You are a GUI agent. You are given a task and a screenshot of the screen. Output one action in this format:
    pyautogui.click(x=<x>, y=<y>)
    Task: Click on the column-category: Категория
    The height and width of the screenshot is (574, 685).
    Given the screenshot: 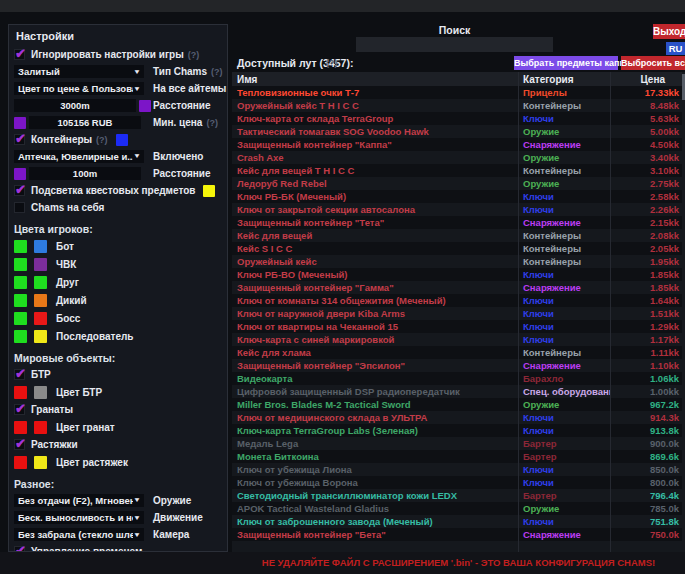 What is the action you would take?
    pyautogui.click(x=564, y=79)
    